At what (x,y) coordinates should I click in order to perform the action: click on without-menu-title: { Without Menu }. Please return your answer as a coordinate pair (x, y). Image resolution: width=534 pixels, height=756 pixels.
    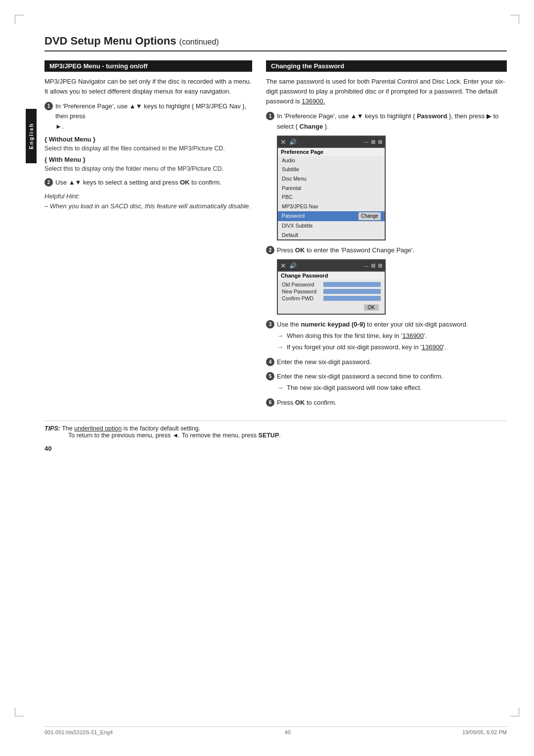
    Looking at the image, I should click on (148, 140).